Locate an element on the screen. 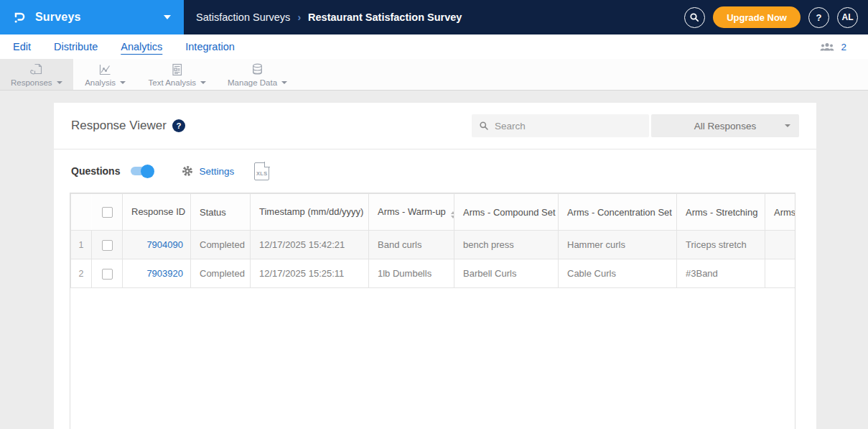  xls-icon-label: XLS is located at coordinates (262, 174).